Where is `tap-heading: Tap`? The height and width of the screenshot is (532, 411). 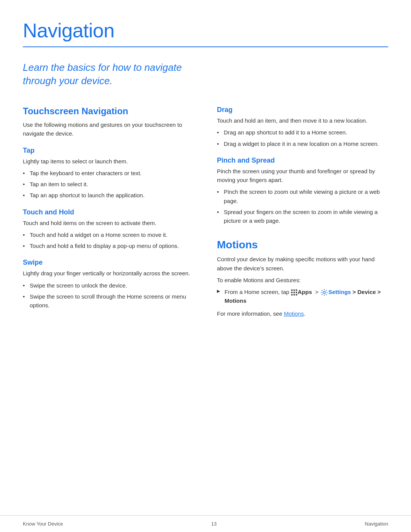 tap-heading: Tap is located at coordinates (108, 151).